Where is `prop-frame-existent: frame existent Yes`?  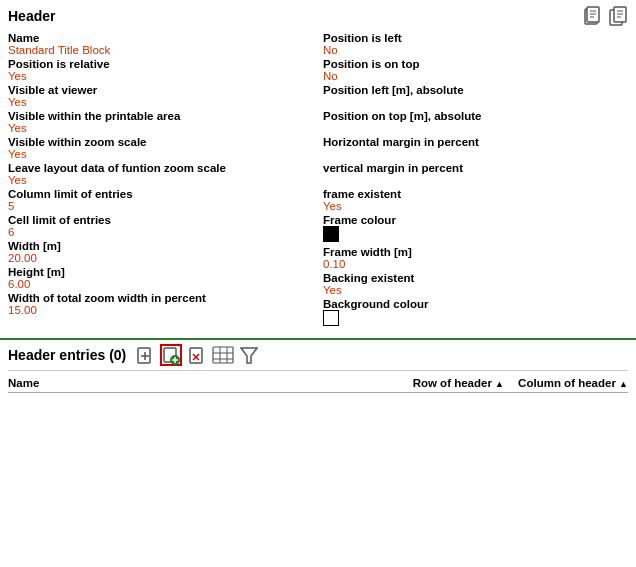
prop-frame-existent: frame existent Yes is located at coordinates (476, 200).